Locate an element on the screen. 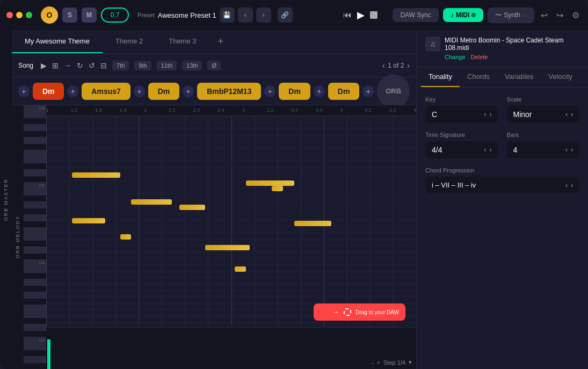 This screenshot has width=588, height=369. scale-prev-icon: ‹ is located at coordinates (567, 114).